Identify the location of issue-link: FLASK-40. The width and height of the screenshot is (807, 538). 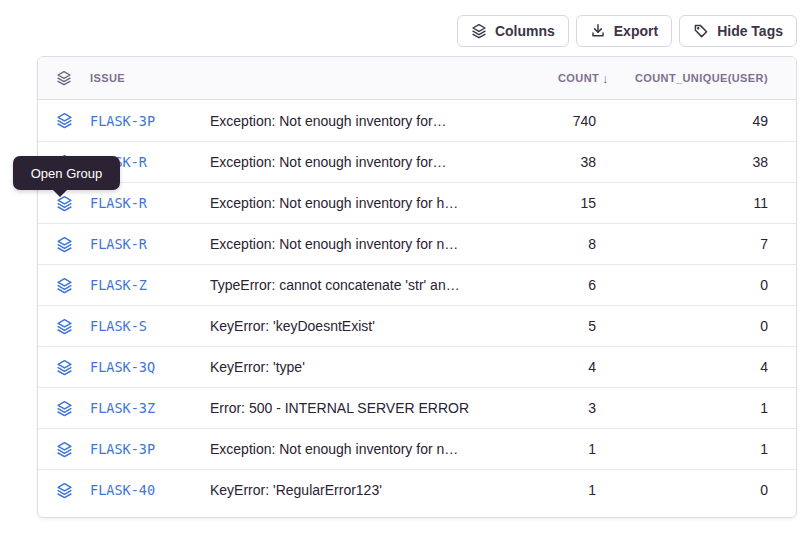
(150, 490).